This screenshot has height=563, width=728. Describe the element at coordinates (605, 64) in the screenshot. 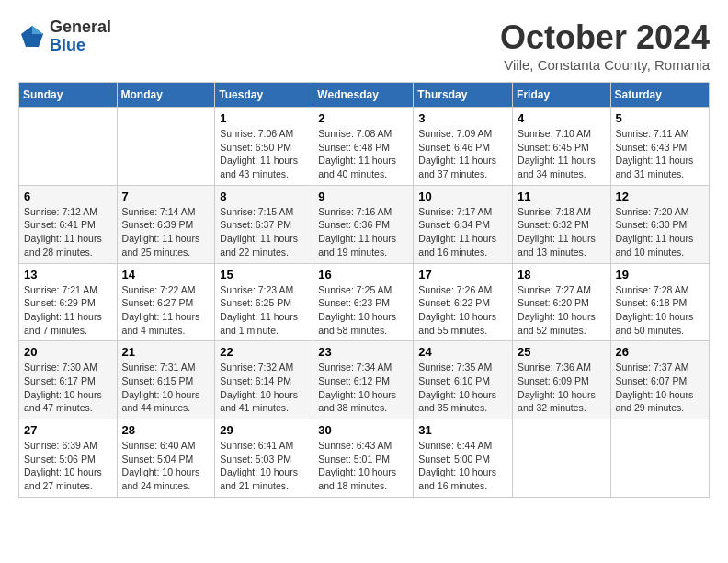

I see `location-subtitle: Viile, Constanta County, Romania` at that location.